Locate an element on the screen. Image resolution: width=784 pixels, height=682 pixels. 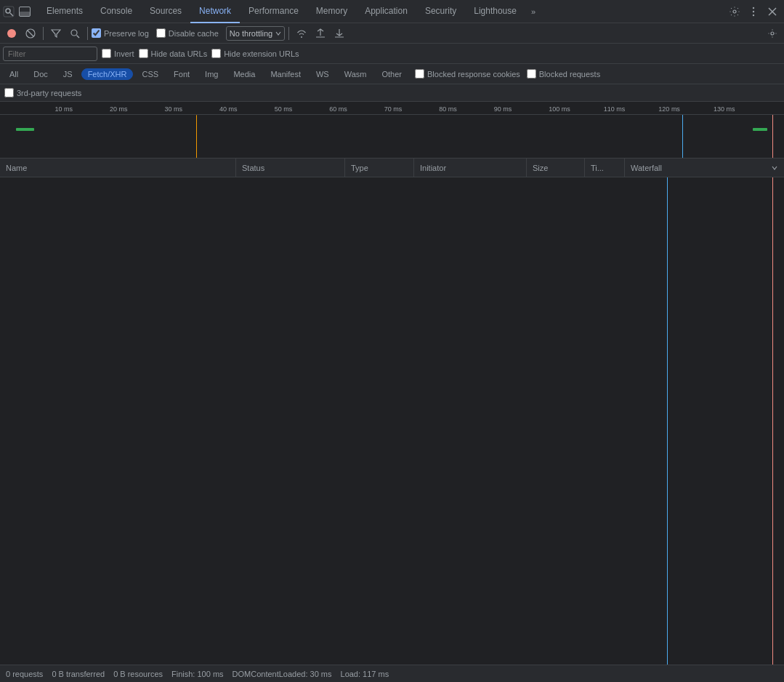
more-options-button is located at coordinates (753, 12).